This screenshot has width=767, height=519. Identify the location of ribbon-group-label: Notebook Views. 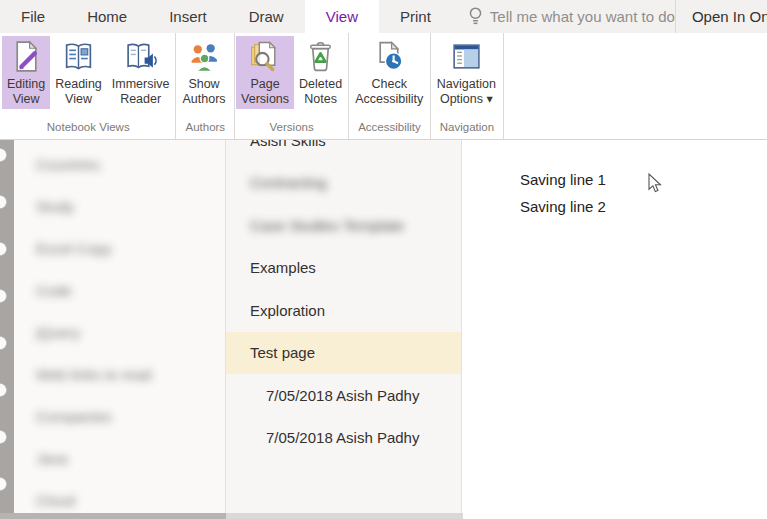
(88, 128).